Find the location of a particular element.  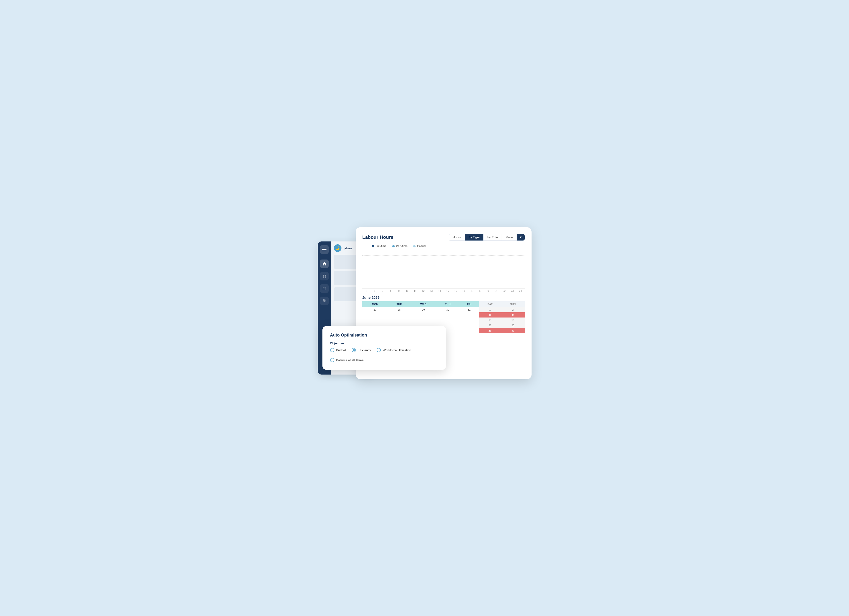

radio-budget: Budget is located at coordinates (338, 350).